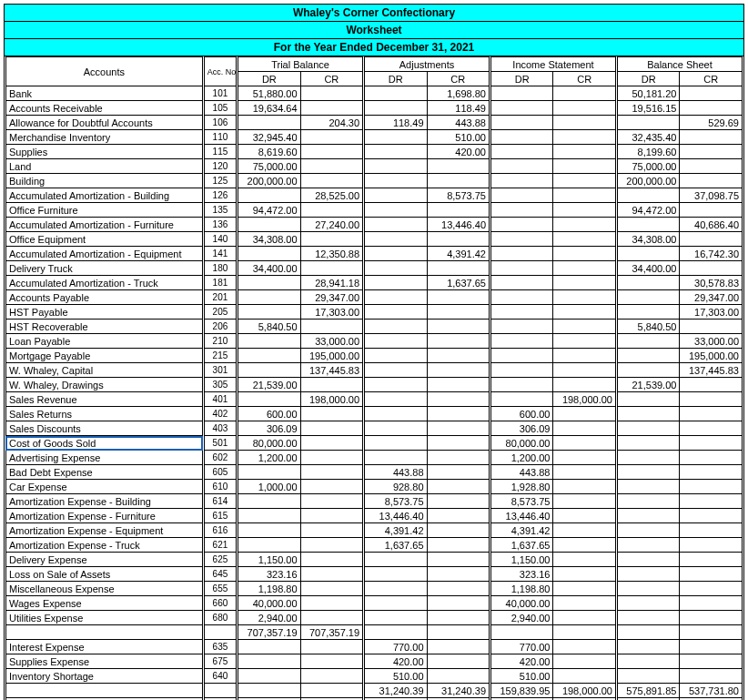  What do you see at coordinates (220, 691) in the screenshot?
I see `account-number` at bounding box center [220, 691].